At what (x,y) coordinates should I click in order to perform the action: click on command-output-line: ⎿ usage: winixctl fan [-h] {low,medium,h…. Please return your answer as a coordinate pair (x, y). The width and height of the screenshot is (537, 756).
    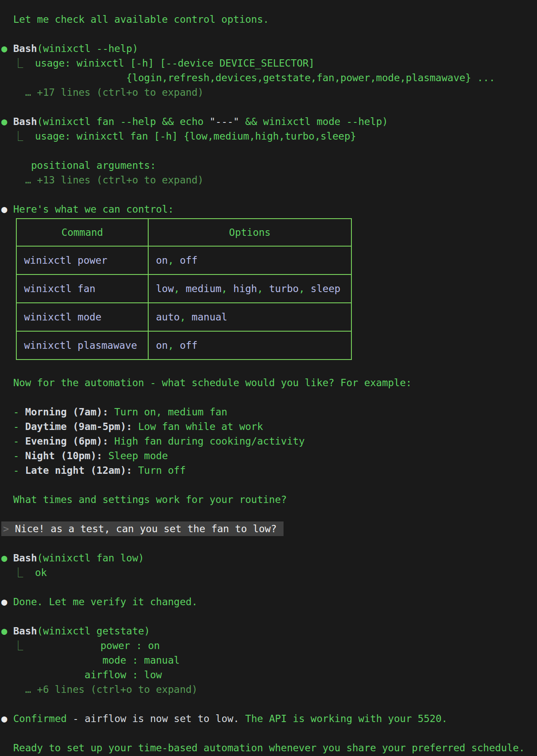
    Looking at the image, I should click on (269, 136).